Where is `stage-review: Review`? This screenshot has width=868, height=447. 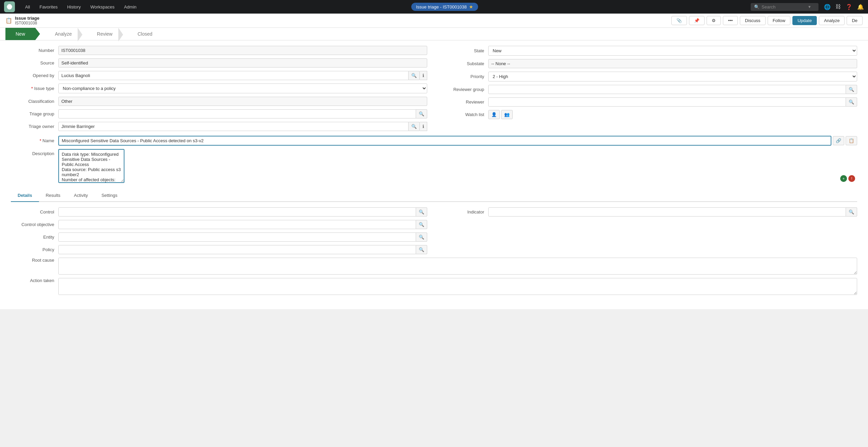 stage-review: Review is located at coordinates (102, 34).